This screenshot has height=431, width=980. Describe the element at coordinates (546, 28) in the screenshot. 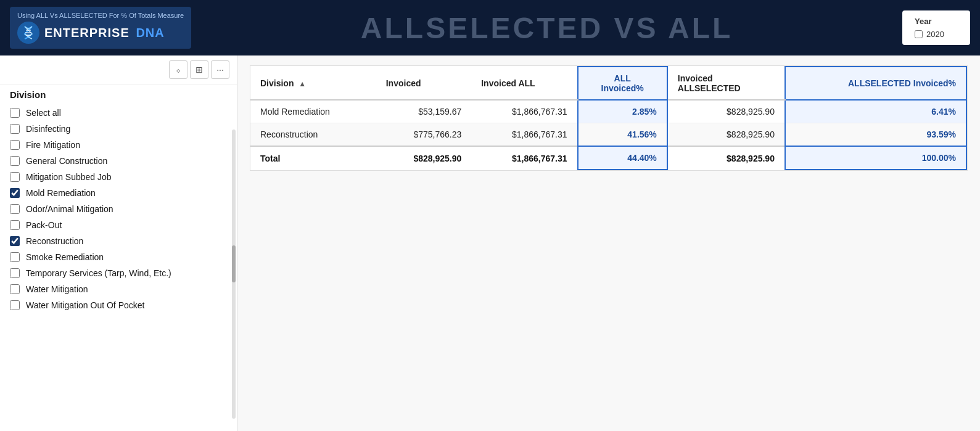

I see `main-title: ALLSELECTED VS ALL` at that location.